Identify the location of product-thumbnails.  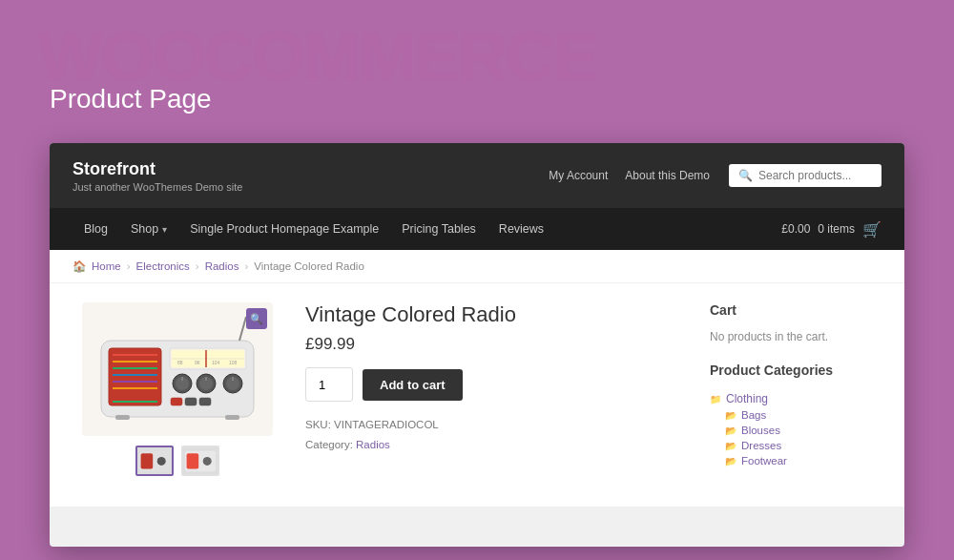
(177, 461).